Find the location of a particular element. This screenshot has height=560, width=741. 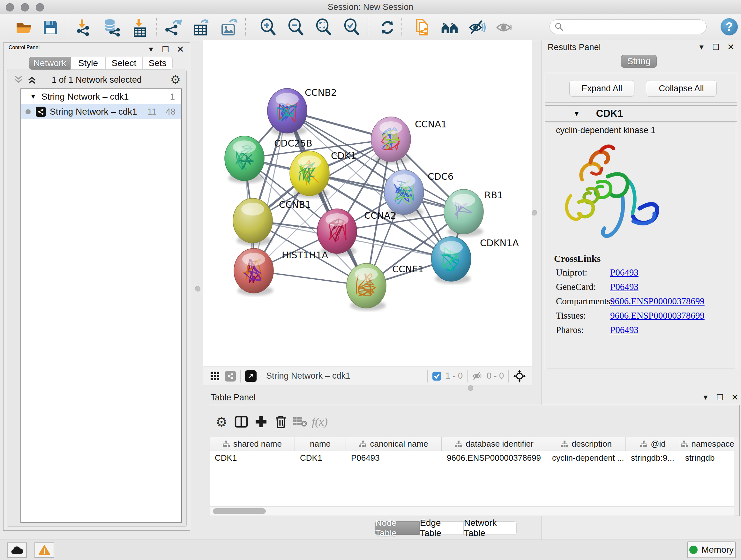

fit-selected-crosshair-icon is located at coordinates (520, 376).